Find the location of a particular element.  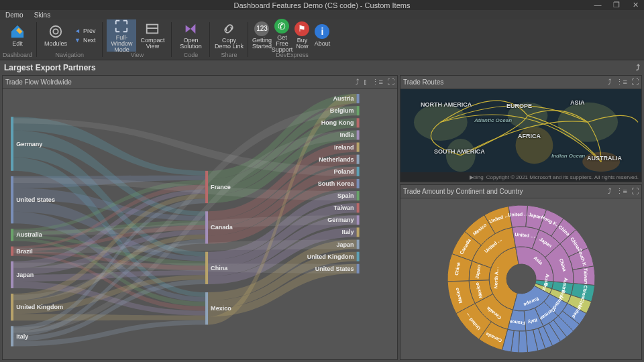

svg-text: Netherlands is located at coordinates (336, 160).